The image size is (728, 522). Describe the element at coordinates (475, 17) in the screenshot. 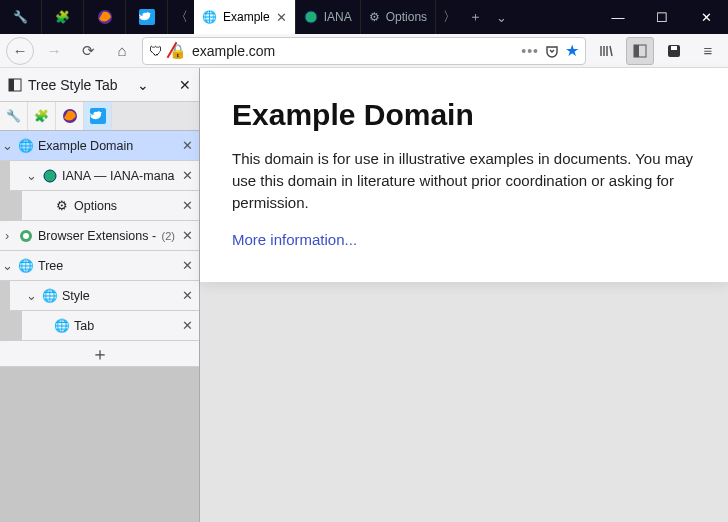

I see `new-tab-button: ＋` at that location.